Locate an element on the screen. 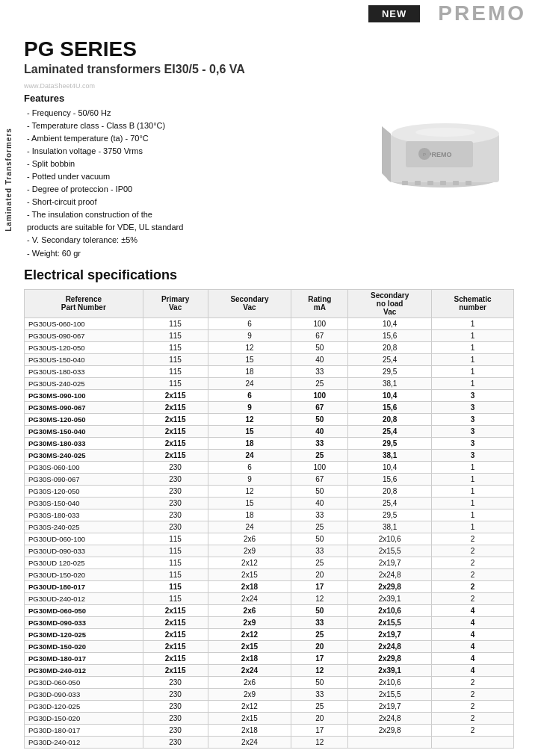 The width and height of the screenshot is (538, 756). table-cell: PG30US-060-100 is located at coordinates (84, 323).